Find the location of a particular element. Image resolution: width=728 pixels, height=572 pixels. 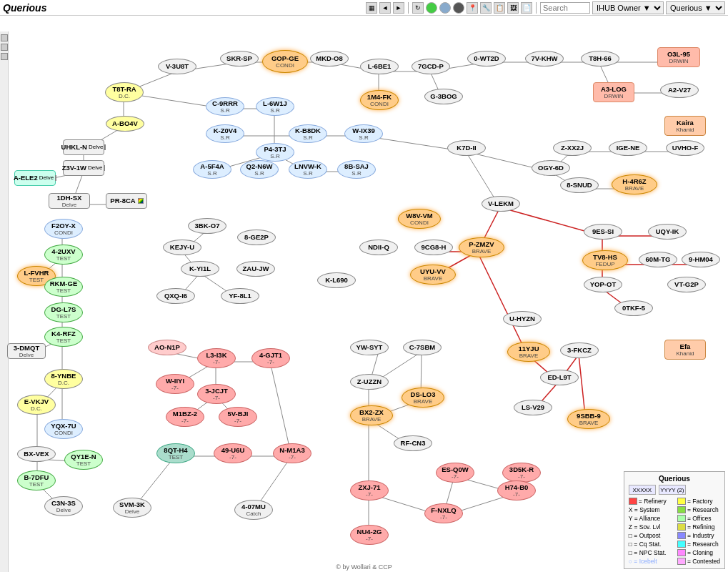

node-T8T-RA: T8T-RA D.C. is located at coordinates (124, 92).